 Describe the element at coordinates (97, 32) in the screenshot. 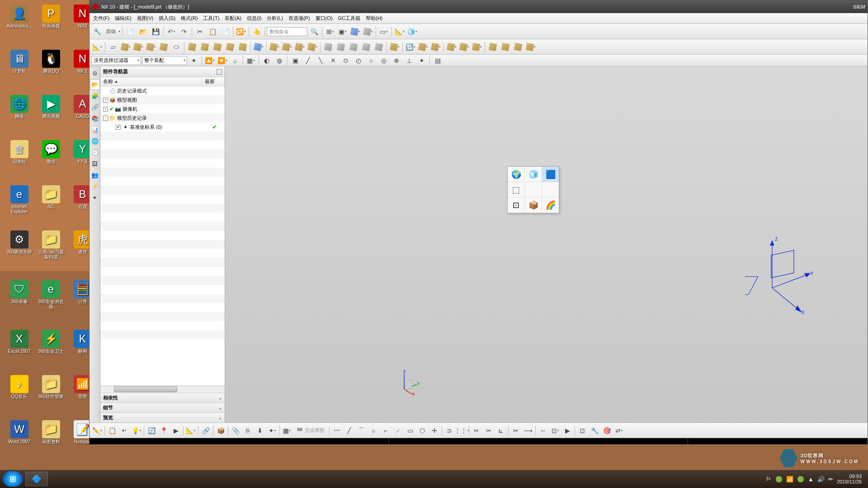

I see `start-dropdown: 🔧` at that location.